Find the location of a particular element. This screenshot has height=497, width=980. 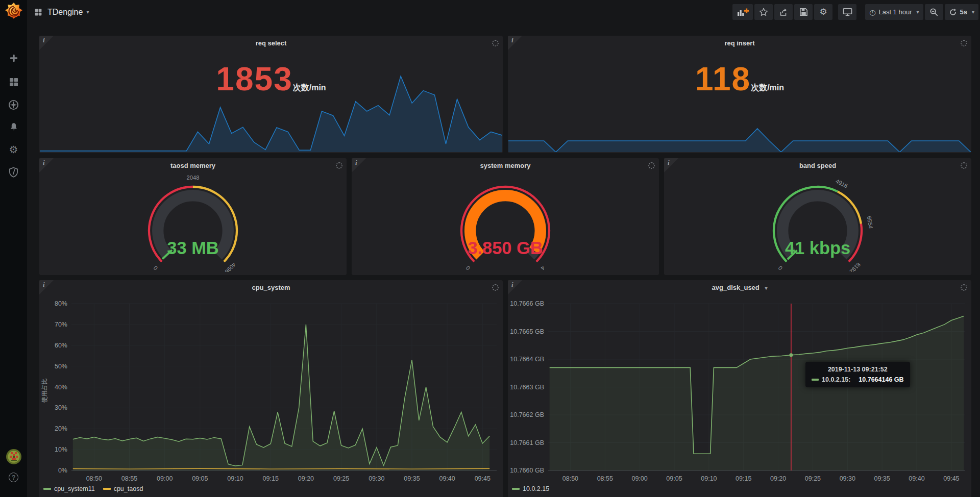

grafana-logo is located at coordinates (14, 12).